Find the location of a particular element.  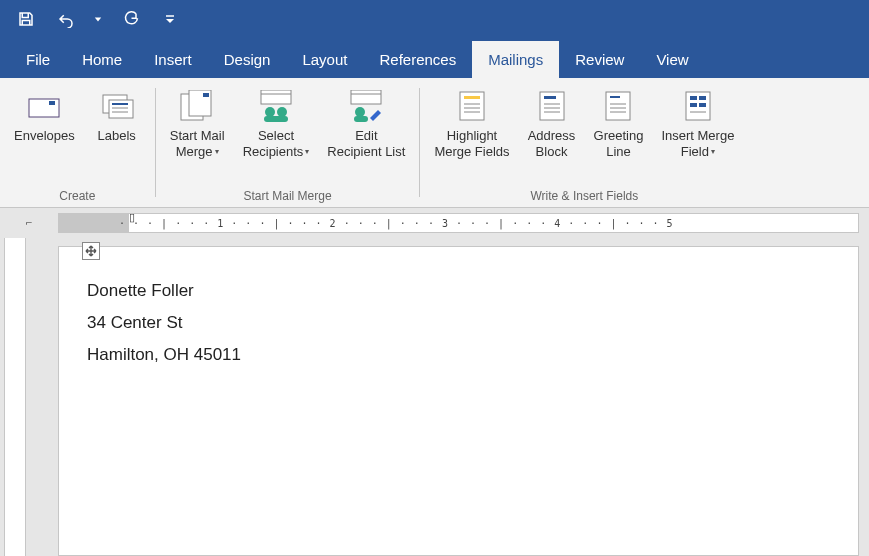

redo-button is located at coordinates (130, 19).